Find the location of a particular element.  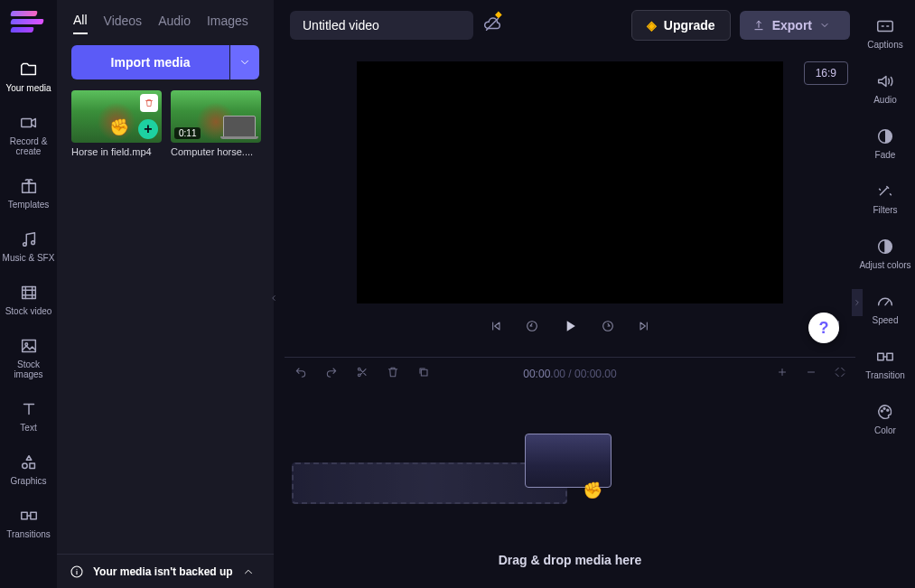

gift-icon is located at coordinates (29, 186).